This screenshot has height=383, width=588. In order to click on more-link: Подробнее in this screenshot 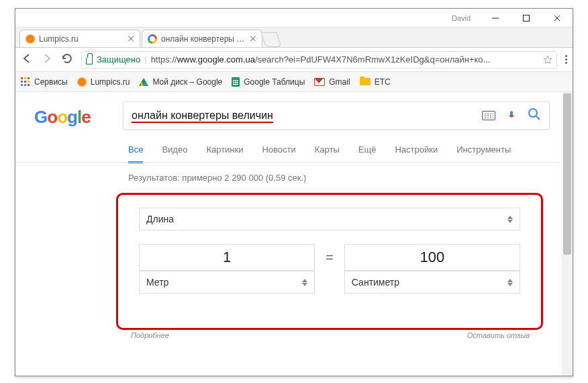, I will do `click(150, 335)`.